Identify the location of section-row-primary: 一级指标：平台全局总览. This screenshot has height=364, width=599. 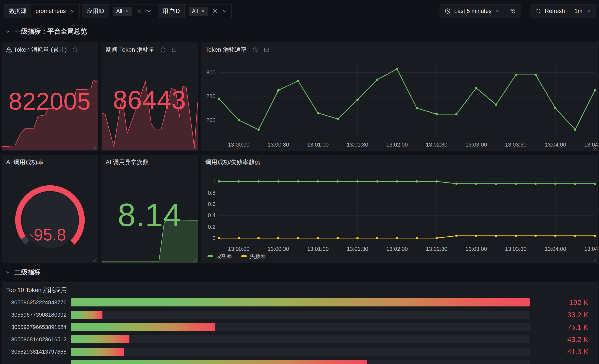
(46, 32).